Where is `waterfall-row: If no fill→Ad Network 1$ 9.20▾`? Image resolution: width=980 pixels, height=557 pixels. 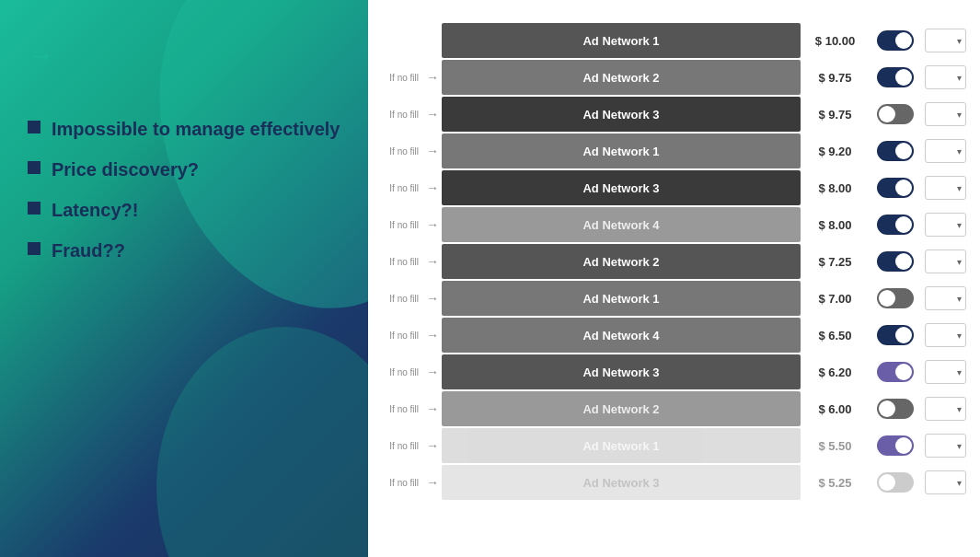 waterfall-row: If no fill→Ad Network 1$ 9.20▾ is located at coordinates (674, 151).